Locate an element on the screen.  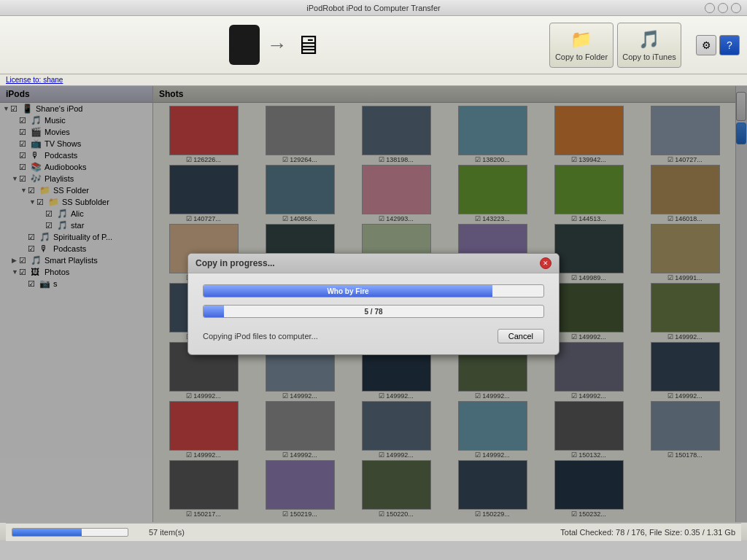
modal-body: Who by Fire 5 / 78 Copying iPod files to… is located at coordinates (374, 314).